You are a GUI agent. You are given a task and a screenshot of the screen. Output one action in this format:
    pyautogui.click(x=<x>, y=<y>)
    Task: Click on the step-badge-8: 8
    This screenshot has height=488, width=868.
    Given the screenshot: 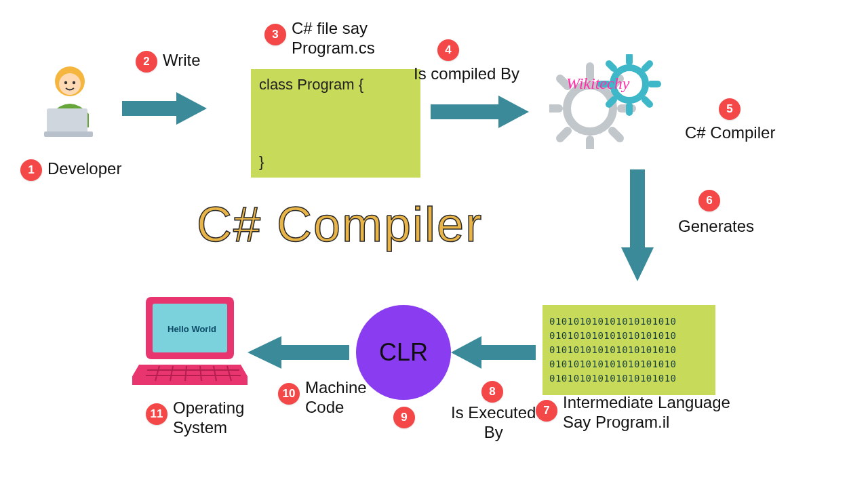 What is the action you would take?
    pyautogui.click(x=492, y=392)
    